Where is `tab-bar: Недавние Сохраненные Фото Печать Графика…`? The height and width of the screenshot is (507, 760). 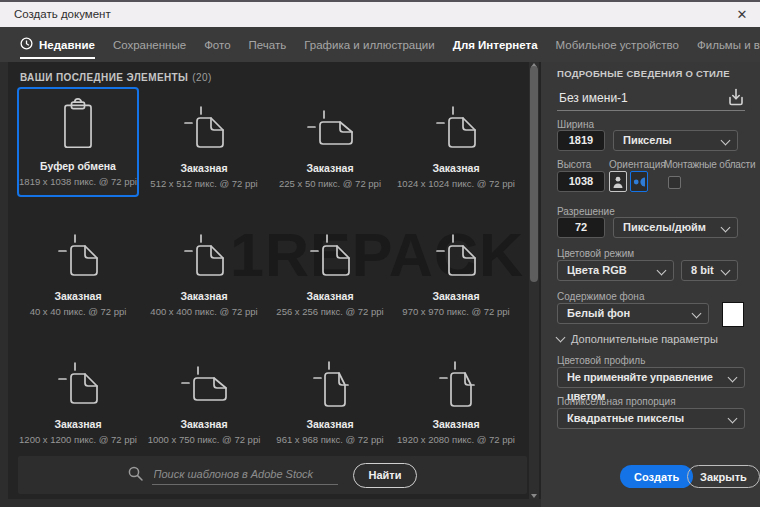
tab-bar: Недавние Сохраненные Фото Печать Графика… is located at coordinates (380, 44).